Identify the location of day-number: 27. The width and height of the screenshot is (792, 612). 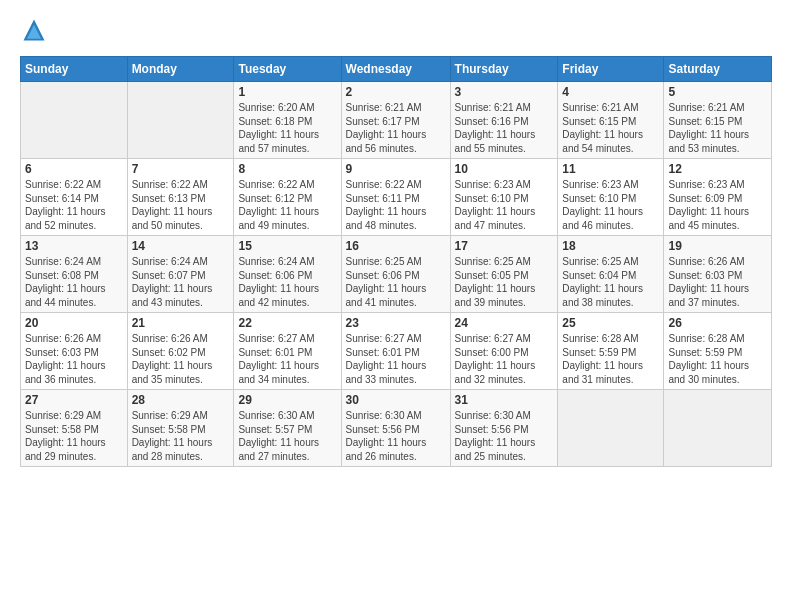
(74, 400).